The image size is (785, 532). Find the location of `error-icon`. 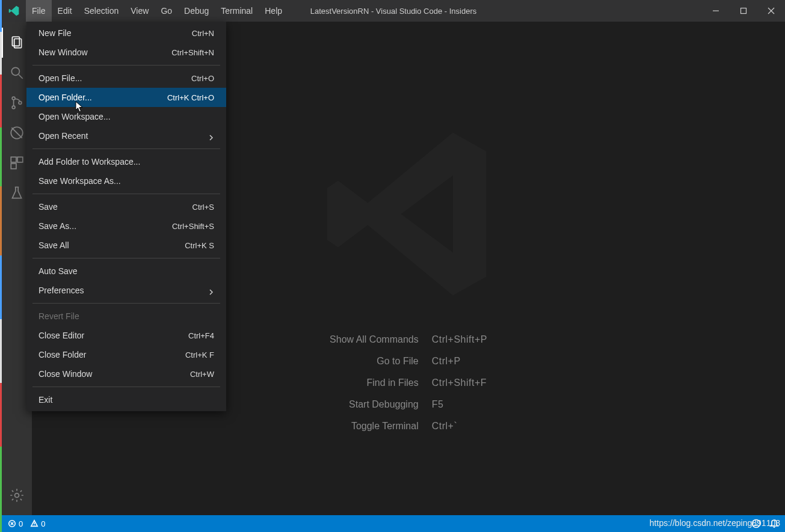

error-icon is located at coordinates (12, 524).